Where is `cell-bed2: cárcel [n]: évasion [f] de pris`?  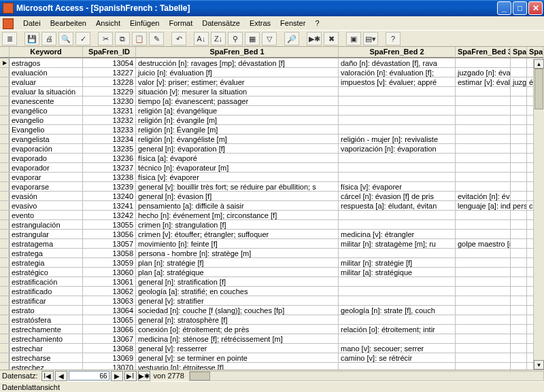
cell-bed2: cárcel [n]: évasion [f] de pris is located at coordinates (397, 196).